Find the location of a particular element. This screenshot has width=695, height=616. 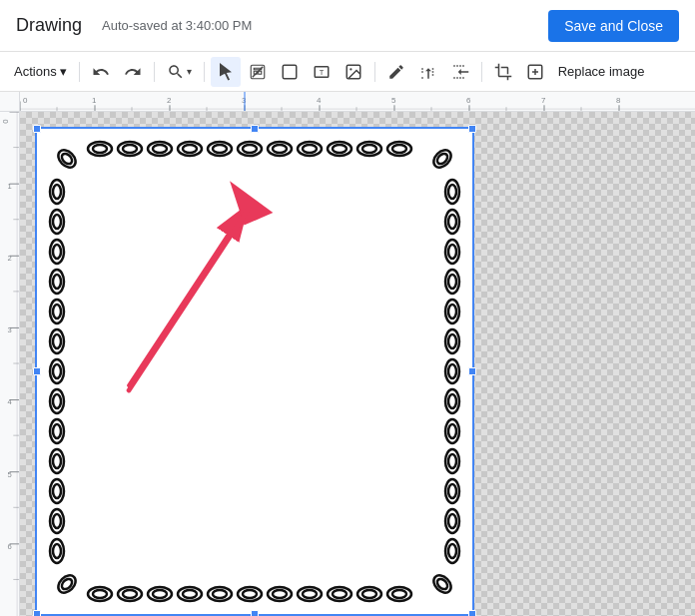

pencil-icon is located at coordinates (396, 72).